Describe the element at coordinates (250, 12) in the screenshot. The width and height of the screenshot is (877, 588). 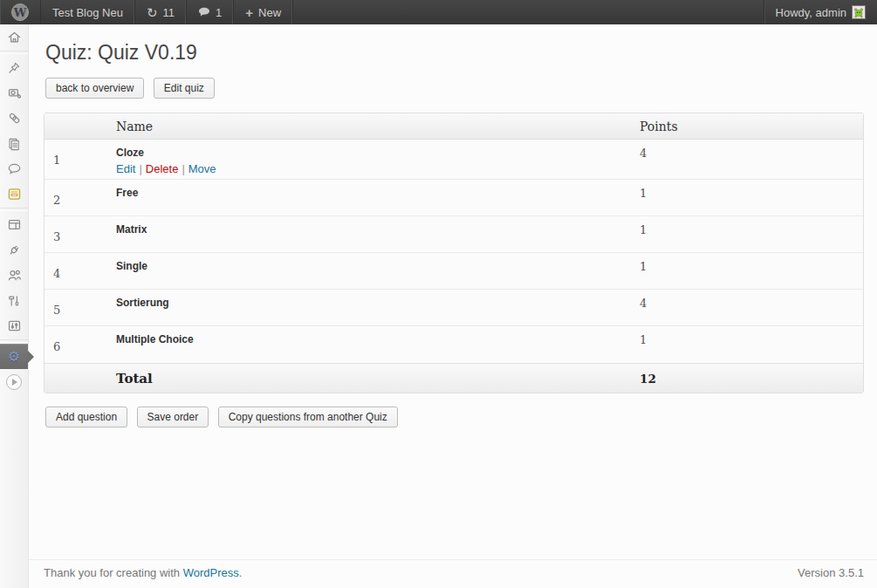
I see `plus-icon: +` at that location.